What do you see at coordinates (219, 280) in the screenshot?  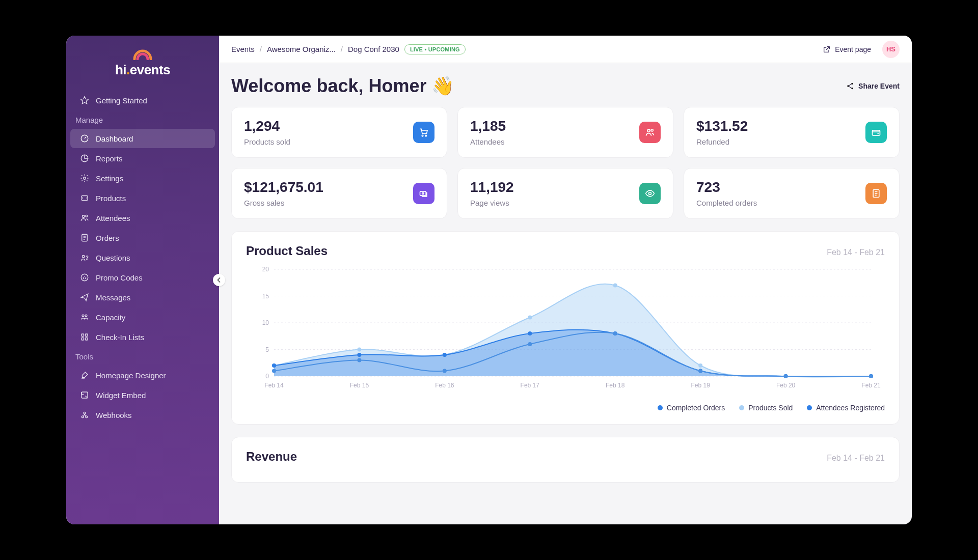 I see `sidebar-collapse-button` at bounding box center [219, 280].